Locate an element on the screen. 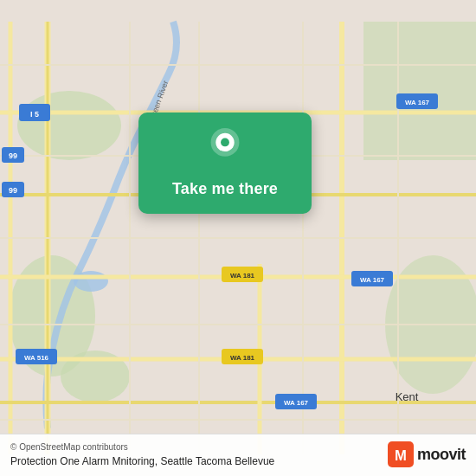 The image size is (476, 476). location-card: Take me there is located at coordinates (225, 163).